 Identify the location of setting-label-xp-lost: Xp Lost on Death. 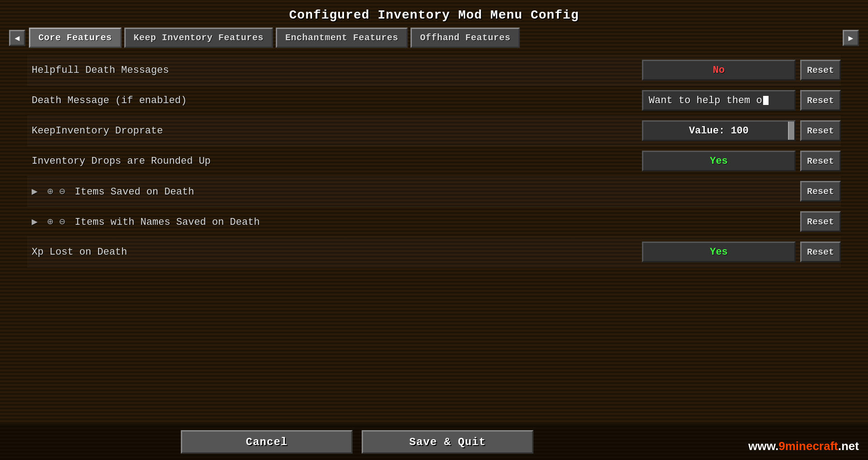
(335, 252).